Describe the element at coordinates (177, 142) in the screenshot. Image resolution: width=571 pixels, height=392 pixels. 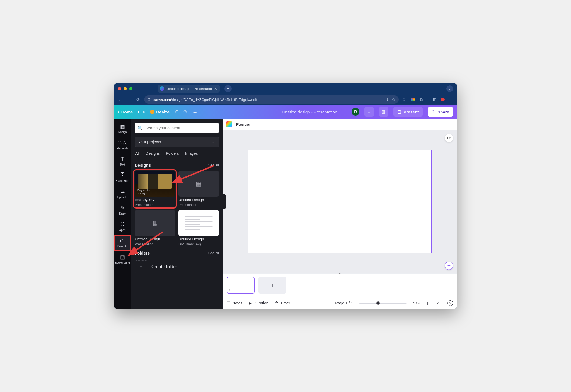
I see `projects-dropdown: Your projects ⌄` at that location.